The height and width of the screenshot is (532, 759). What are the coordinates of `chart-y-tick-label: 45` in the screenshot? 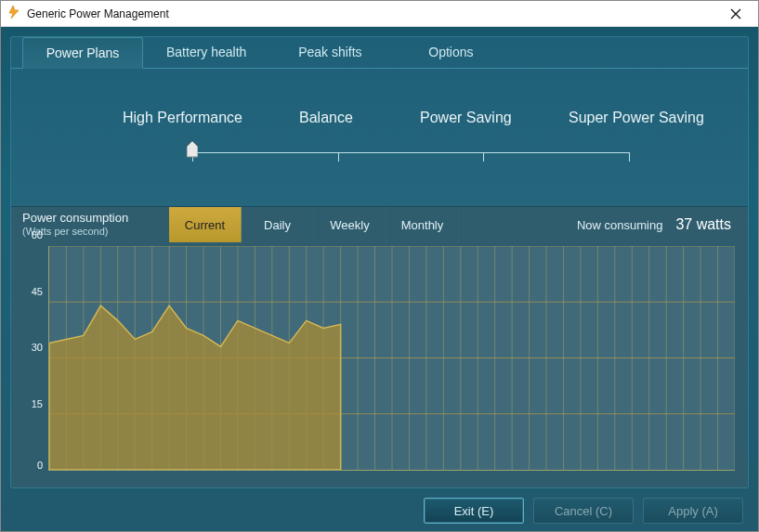 It's located at (37, 292).